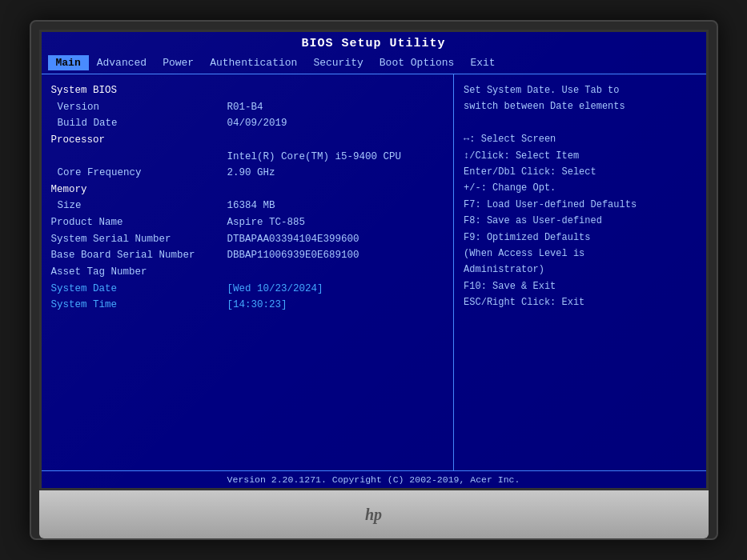 The height and width of the screenshot is (560, 747). What do you see at coordinates (580, 139) in the screenshot?
I see `key-select-screen: ↔: Select Screen` at bounding box center [580, 139].